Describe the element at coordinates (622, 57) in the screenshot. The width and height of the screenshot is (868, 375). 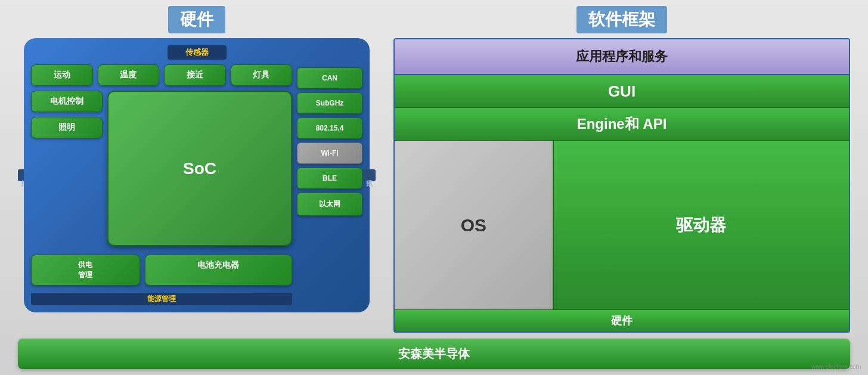
I see `sw-layer-app: 应用程序和服务` at that location.